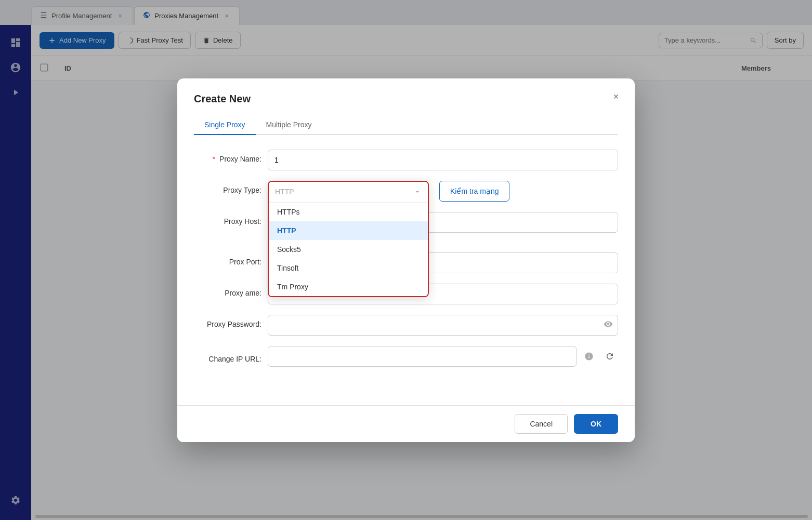 Image resolution: width=812 pixels, height=520 pixels. Describe the element at coordinates (228, 156) in the screenshot. I see `proxy-name-label: * Proxy Name:` at that location.